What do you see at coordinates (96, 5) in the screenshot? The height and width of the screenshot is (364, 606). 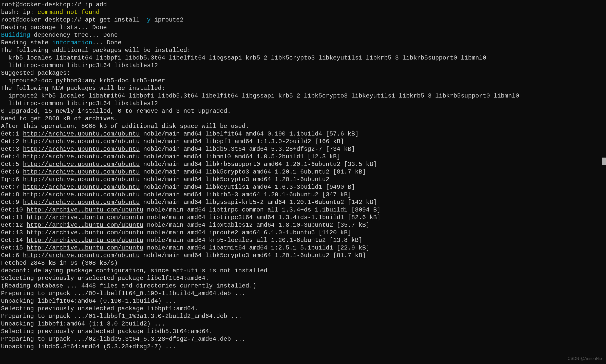 I see `command-text: ip add` at bounding box center [96, 5].